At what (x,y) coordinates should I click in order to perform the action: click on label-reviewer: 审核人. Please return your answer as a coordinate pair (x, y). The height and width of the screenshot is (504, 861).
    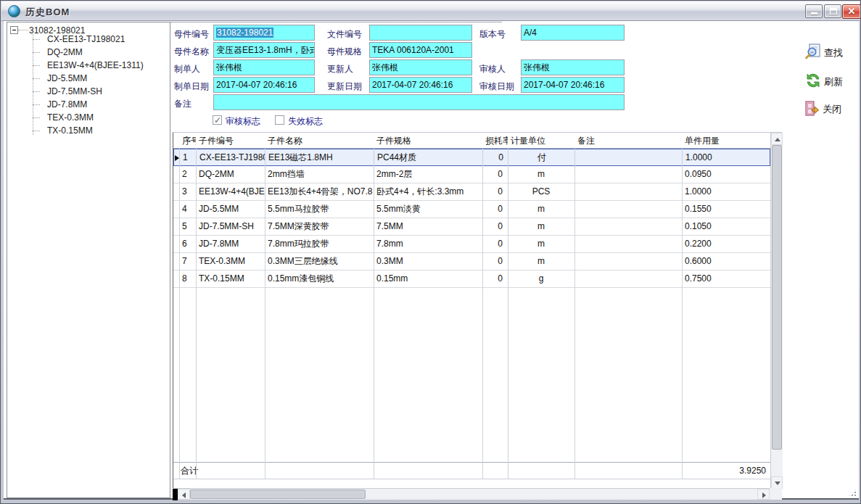
    Looking at the image, I should click on (493, 70).